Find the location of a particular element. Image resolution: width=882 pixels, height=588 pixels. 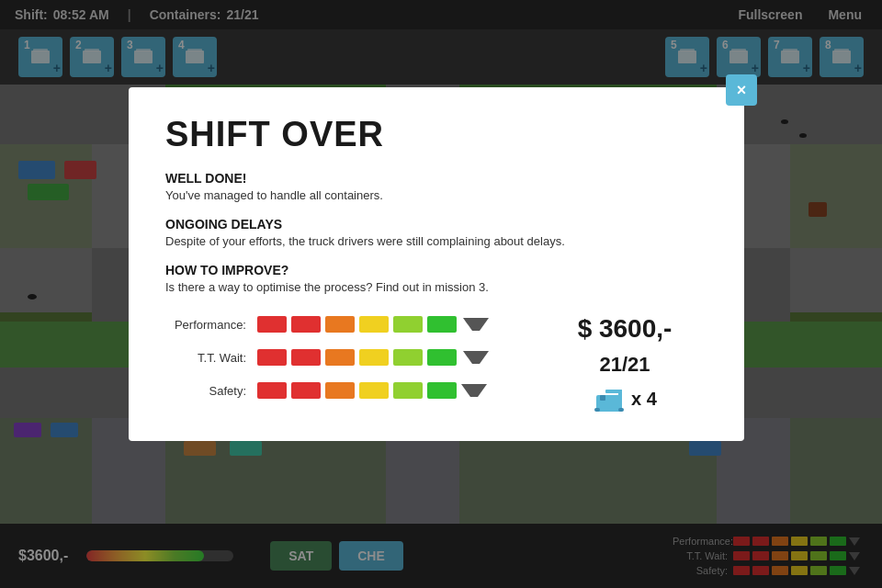

modal-close-button: × is located at coordinates (741, 90).